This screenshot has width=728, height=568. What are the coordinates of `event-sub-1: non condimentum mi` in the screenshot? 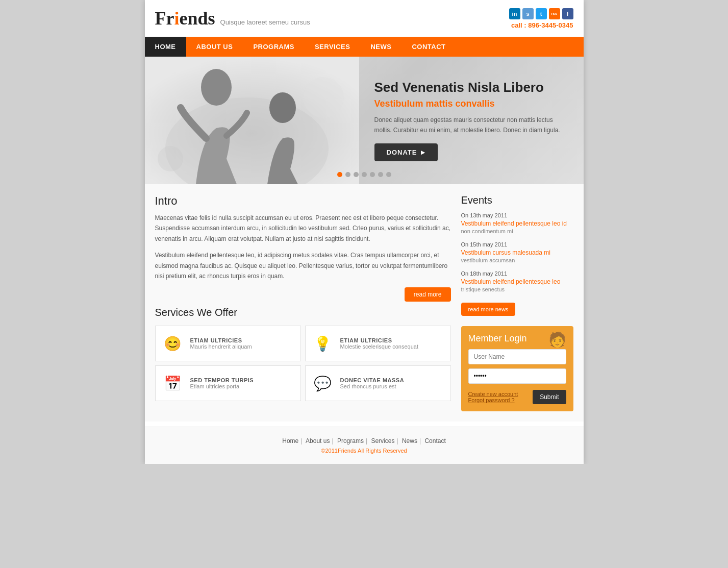 It's located at (517, 231).